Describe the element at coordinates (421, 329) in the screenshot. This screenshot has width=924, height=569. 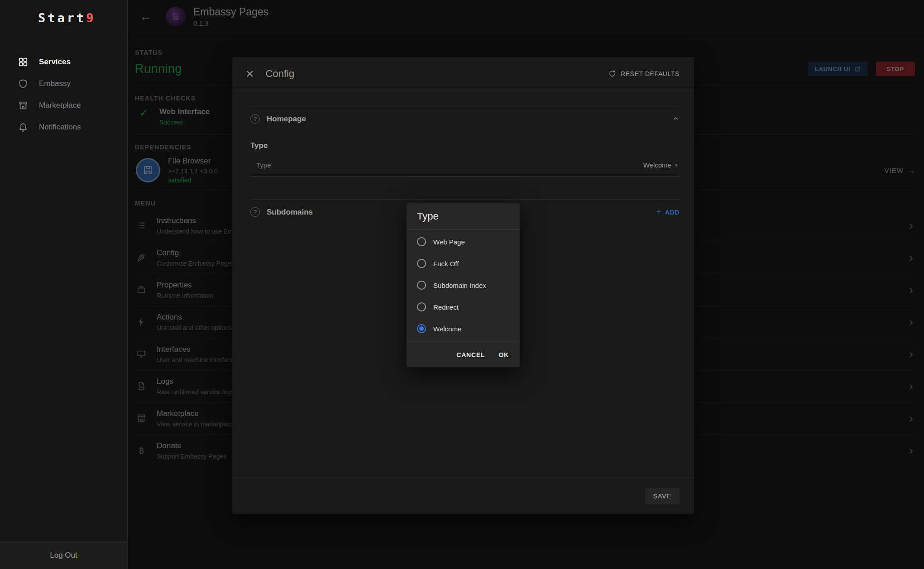
I see `radio-selected-icon` at that location.